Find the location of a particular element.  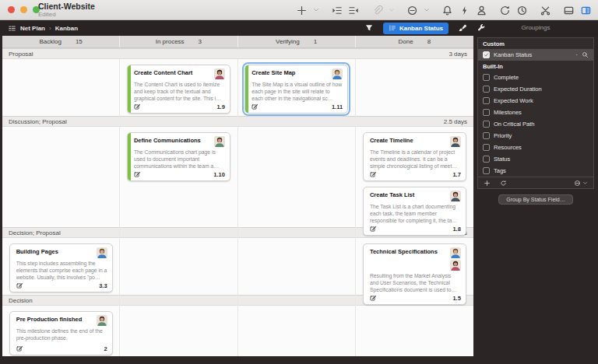

column-count: 15 is located at coordinates (79, 42).